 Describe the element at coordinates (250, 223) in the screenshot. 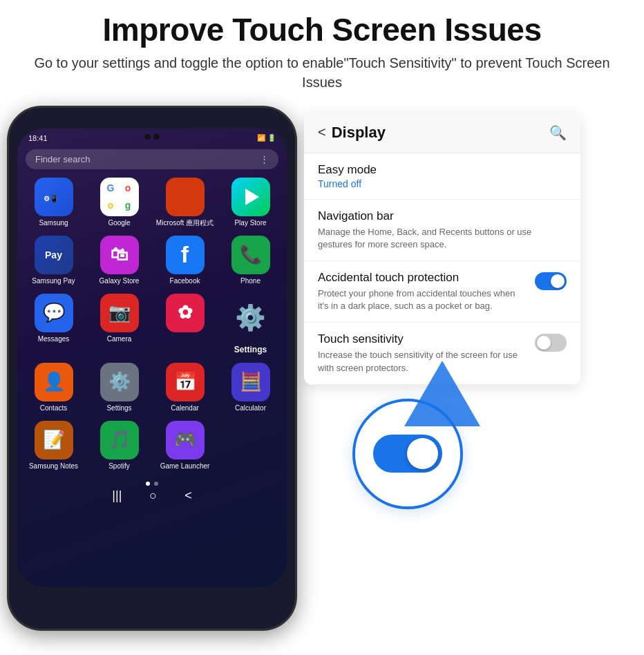

I see `playstore-label: Play Store` at that location.